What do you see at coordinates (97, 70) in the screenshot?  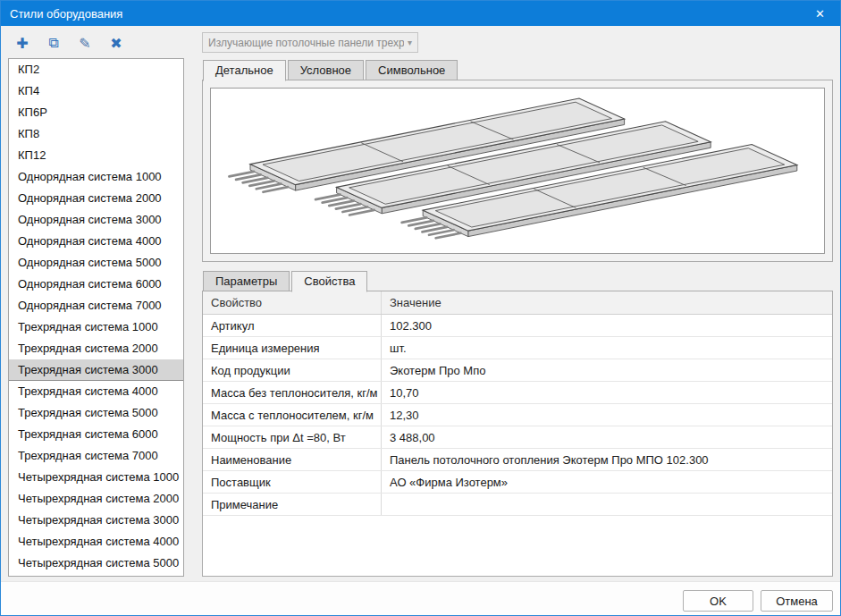 I see `list-item: КП2` at bounding box center [97, 70].